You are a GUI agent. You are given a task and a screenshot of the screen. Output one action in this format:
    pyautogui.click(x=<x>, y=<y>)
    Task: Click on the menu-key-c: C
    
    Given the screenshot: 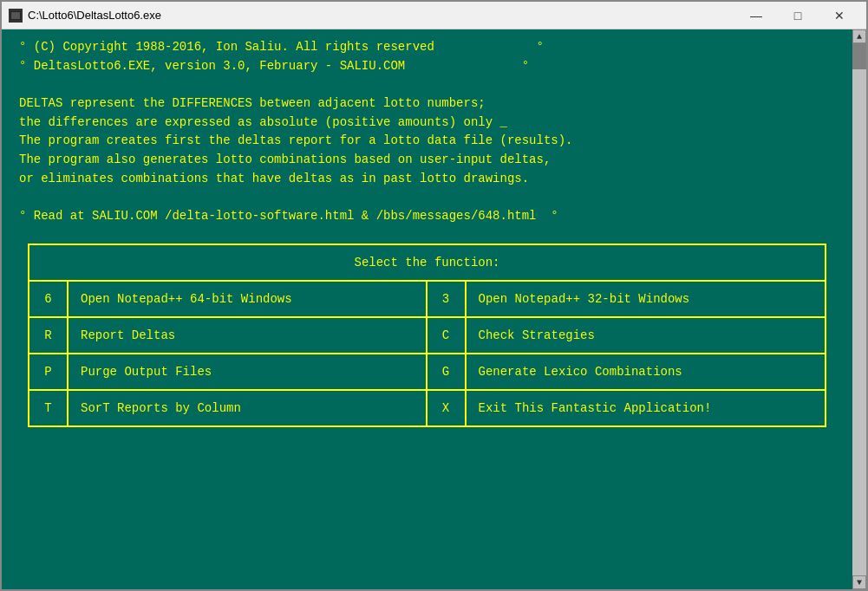 What is the action you would take?
    pyautogui.click(x=447, y=335)
    